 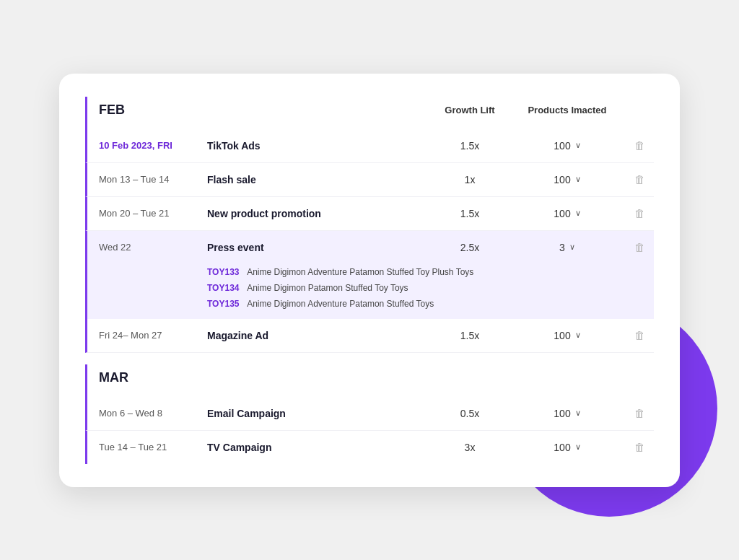 What do you see at coordinates (470, 447) in the screenshot?
I see `event-growth: 3x` at bounding box center [470, 447].